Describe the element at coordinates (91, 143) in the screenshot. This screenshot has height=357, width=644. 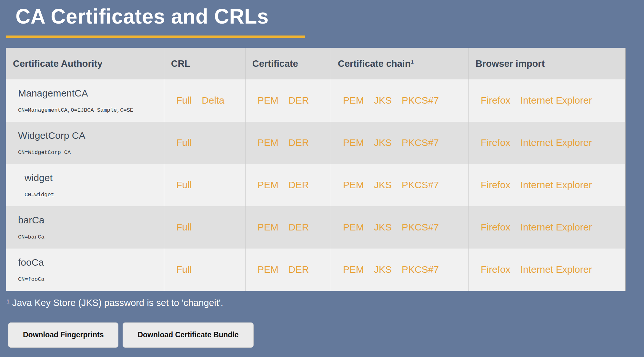
I see `ca-cell-content: WidgetCorp CACN=WidgetCorp CA` at that location.